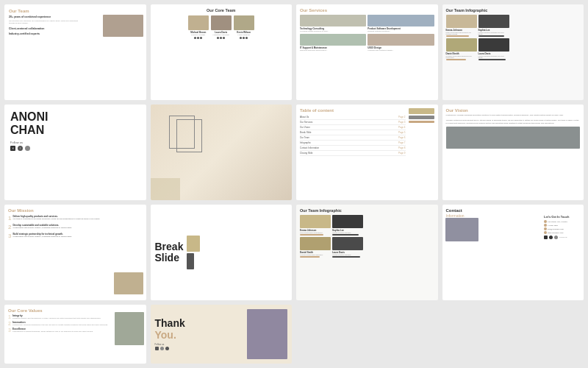  What do you see at coordinates (368, 210) in the screenshot?
I see `slide11-title: Our Team Infographic` at bounding box center [368, 210].